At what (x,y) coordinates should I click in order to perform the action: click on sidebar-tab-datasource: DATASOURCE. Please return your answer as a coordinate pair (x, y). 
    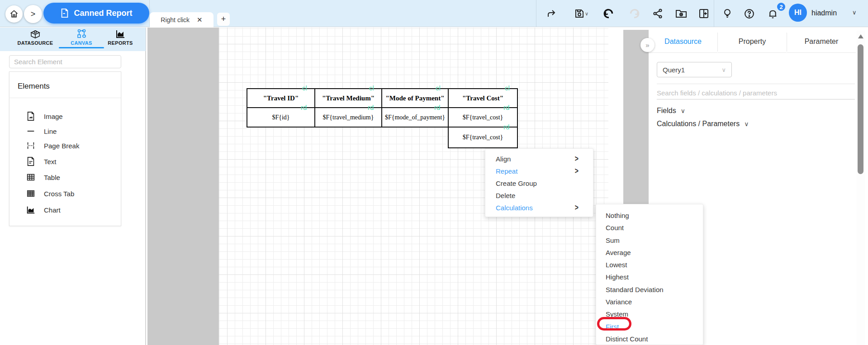
    Looking at the image, I should click on (35, 37).